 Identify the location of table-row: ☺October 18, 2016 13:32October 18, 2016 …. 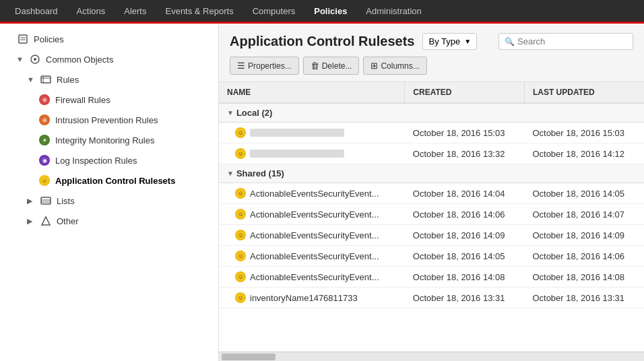
(431, 154).